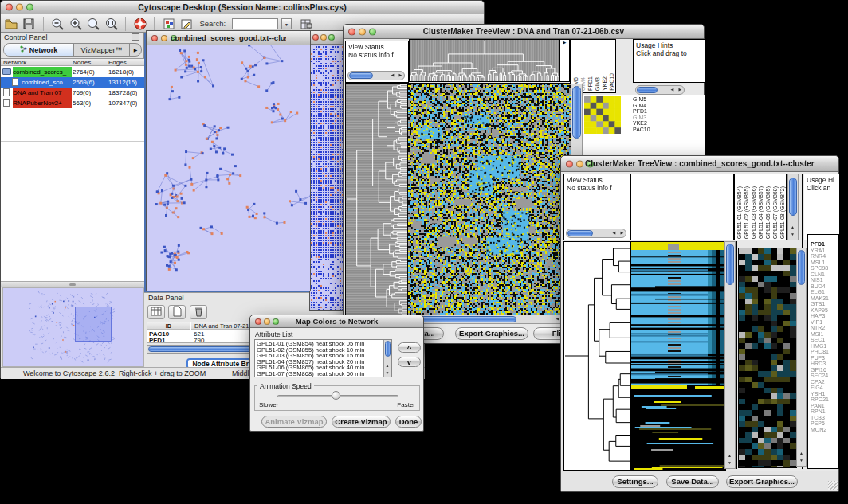 The image size is (848, 504). I want to click on column-label: PFD1, so click(591, 84).